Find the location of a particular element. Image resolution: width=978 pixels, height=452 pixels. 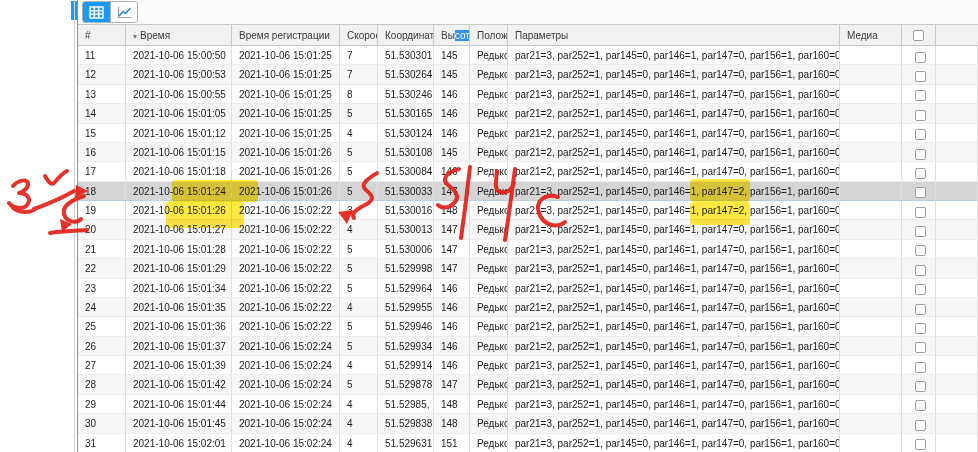

table-view-button is located at coordinates (96, 12).